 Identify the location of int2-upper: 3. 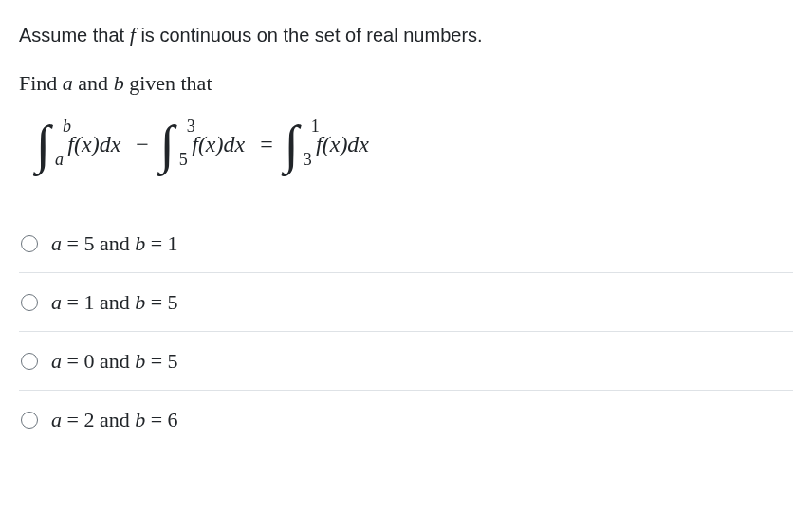
(192, 127).